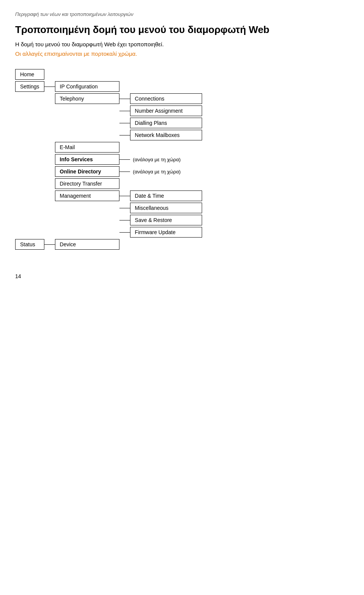  What do you see at coordinates (87, 147) in the screenshot?
I see `menu-email: E-Mail` at bounding box center [87, 147].